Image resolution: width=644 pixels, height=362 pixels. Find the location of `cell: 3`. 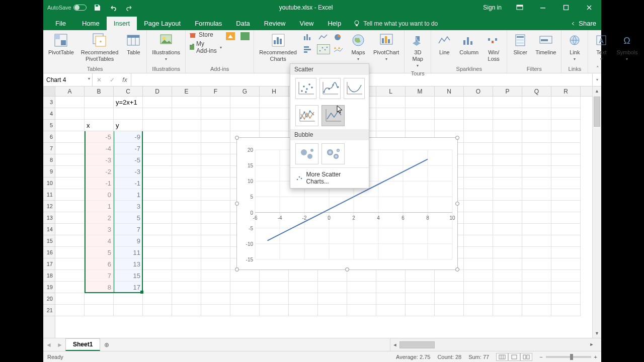

cell: 3 is located at coordinates (99, 229).